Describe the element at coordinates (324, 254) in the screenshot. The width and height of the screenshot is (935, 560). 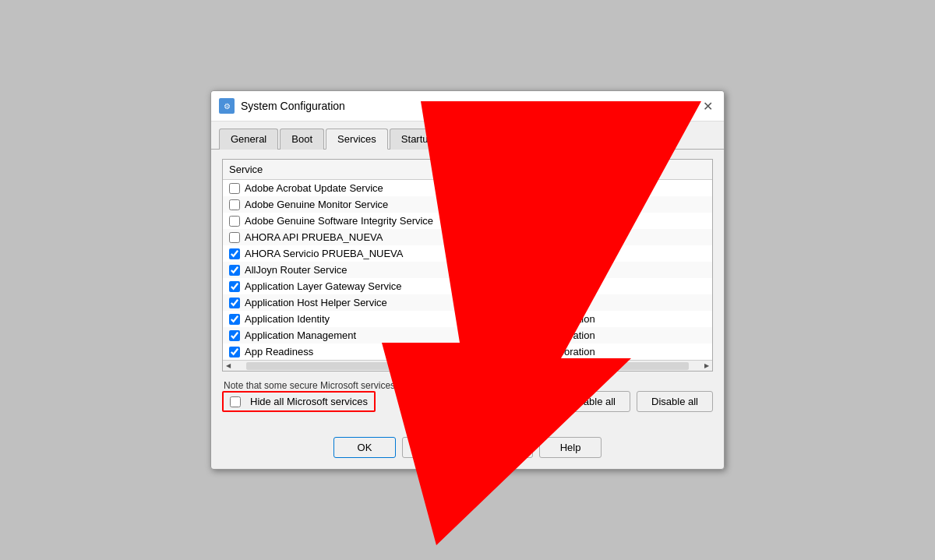
I see `service-name-text: AHORA Servicio PRUEBA_NUEVA` at that location.